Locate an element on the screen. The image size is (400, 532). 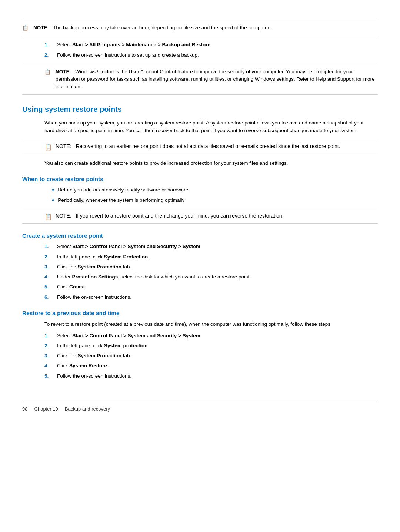
section-restore-body2: You also can create additional restore p… is located at coordinates (200, 163).